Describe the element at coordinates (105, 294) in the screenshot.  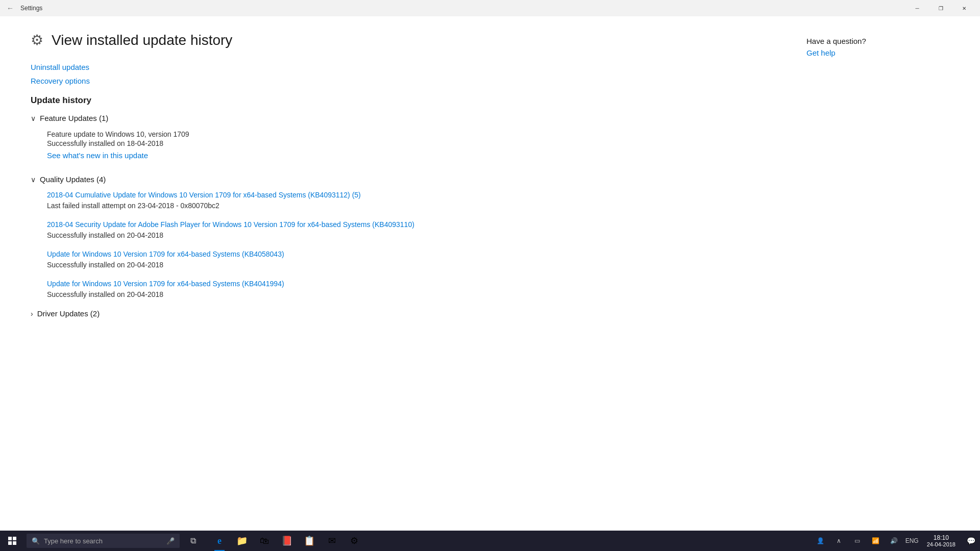
I see `quality-update-status-3: Successfully installed on 20-04-2018` at that location.